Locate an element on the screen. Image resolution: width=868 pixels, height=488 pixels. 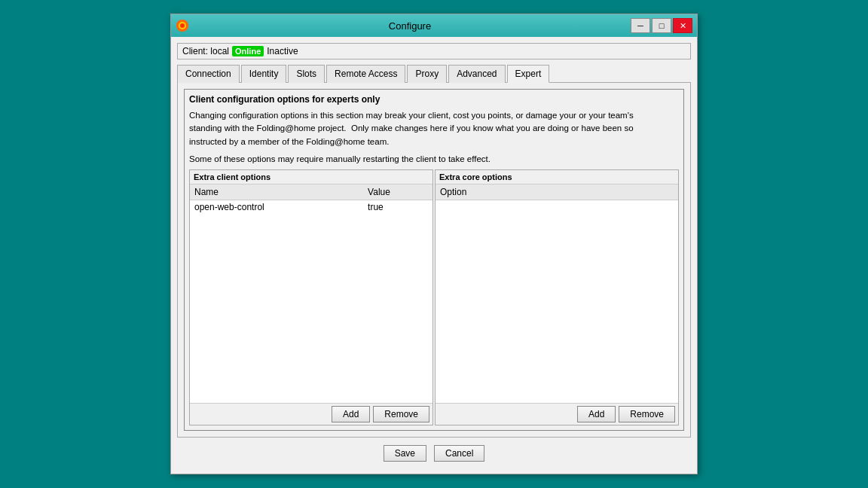
tab-expert: Expert is located at coordinates (529, 74).